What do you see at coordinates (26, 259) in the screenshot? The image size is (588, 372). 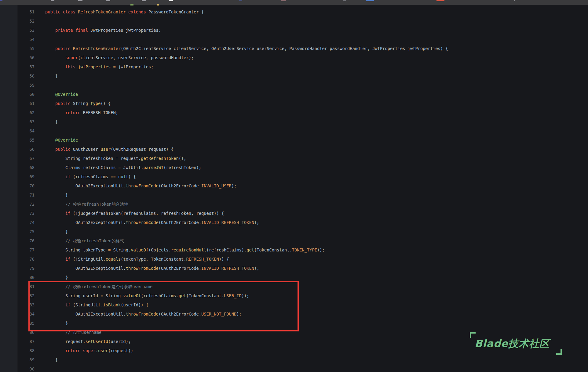 I see `line-number: 78` at bounding box center [26, 259].